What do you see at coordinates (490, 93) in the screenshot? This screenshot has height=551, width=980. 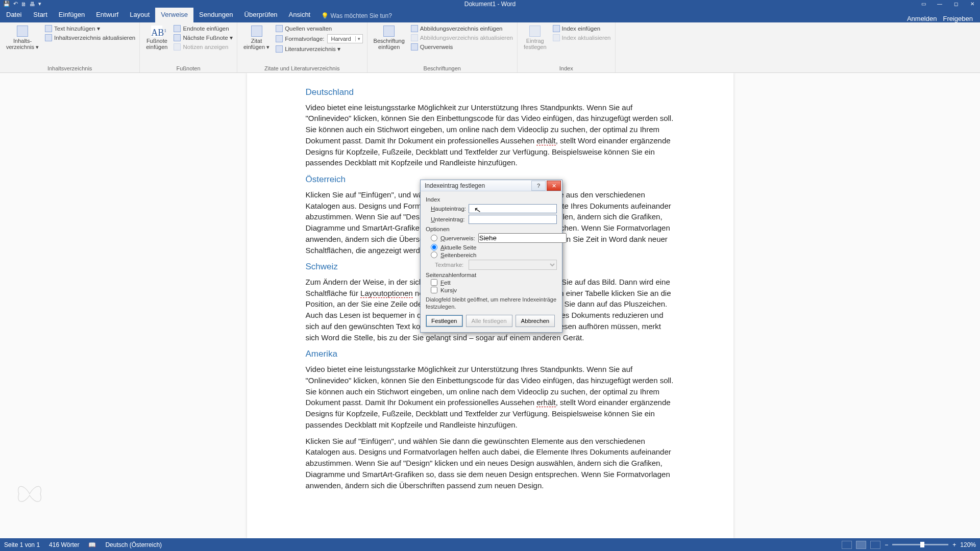 I see `heading-deutschland: Deutschland` at bounding box center [490, 93].